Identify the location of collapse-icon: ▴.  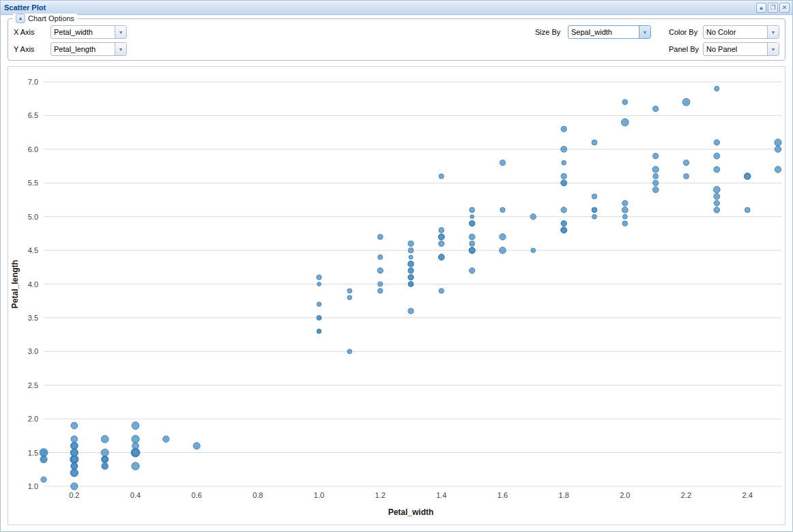
(762, 8).